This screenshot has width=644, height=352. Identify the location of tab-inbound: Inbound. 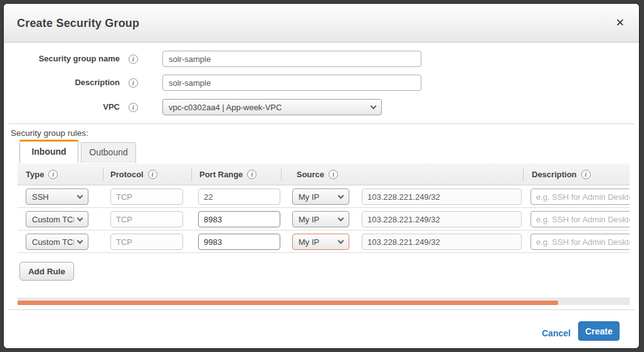
(49, 152).